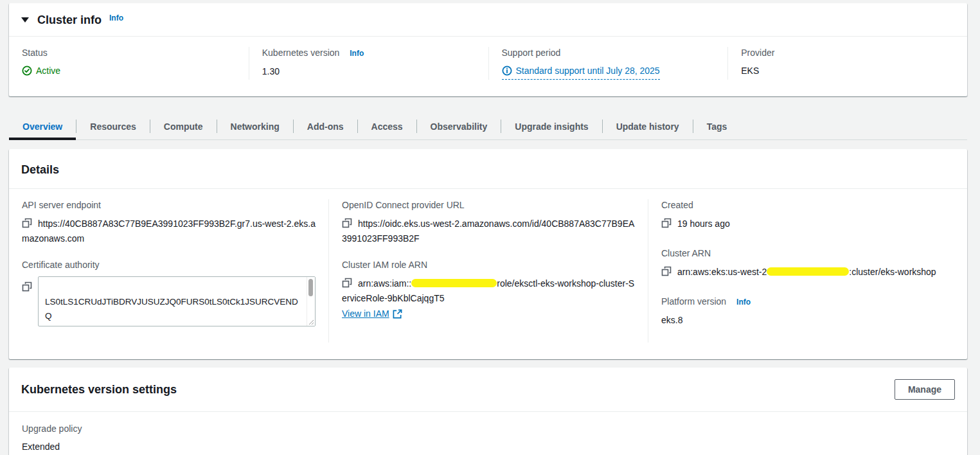 The image size is (980, 455). I want to click on resize-handle-icon, so click(311, 321).